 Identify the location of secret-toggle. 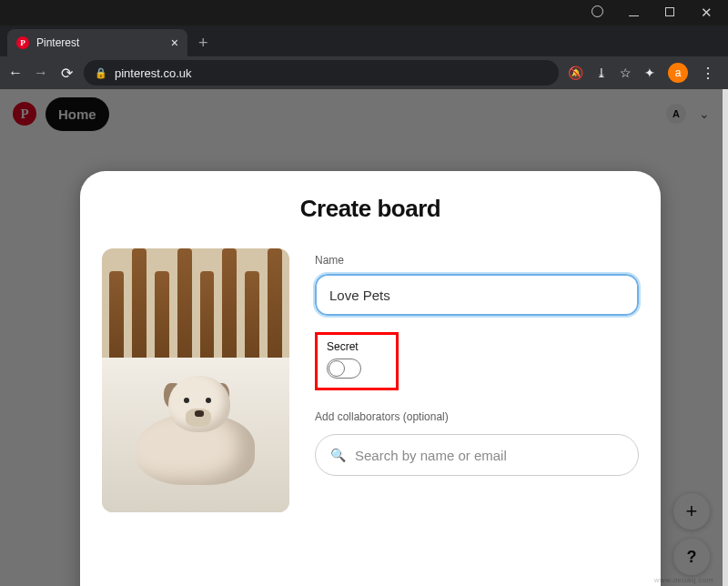
(344, 369).